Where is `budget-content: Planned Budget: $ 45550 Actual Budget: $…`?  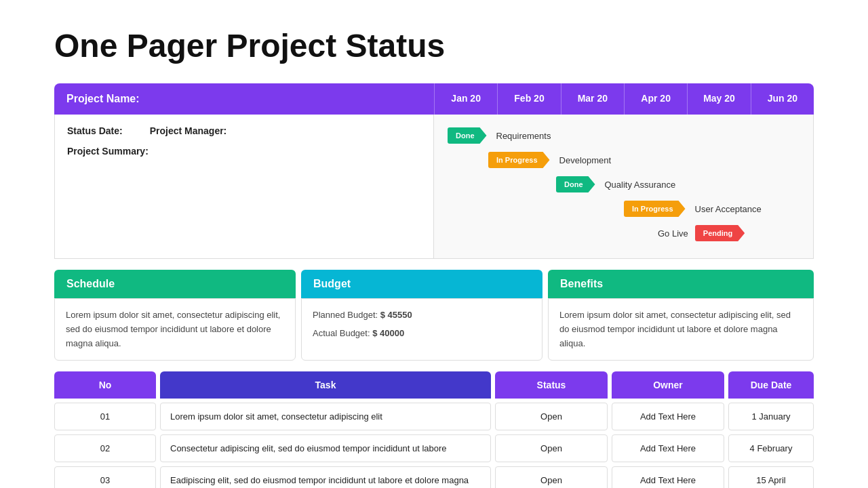 budget-content: Planned Budget: $ 45550 Actual Budget: $… is located at coordinates (422, 329).